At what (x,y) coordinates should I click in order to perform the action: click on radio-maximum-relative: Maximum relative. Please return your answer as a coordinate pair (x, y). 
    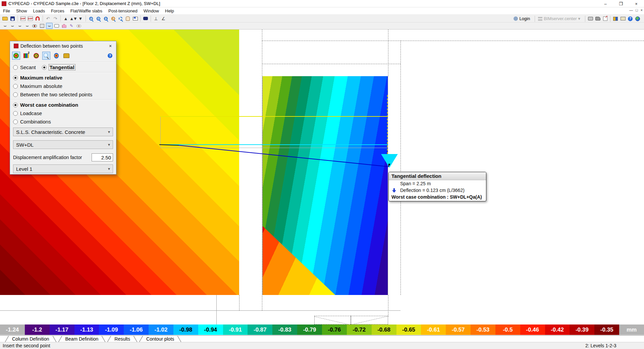
    Looking at the image, I should click on (63, 78).